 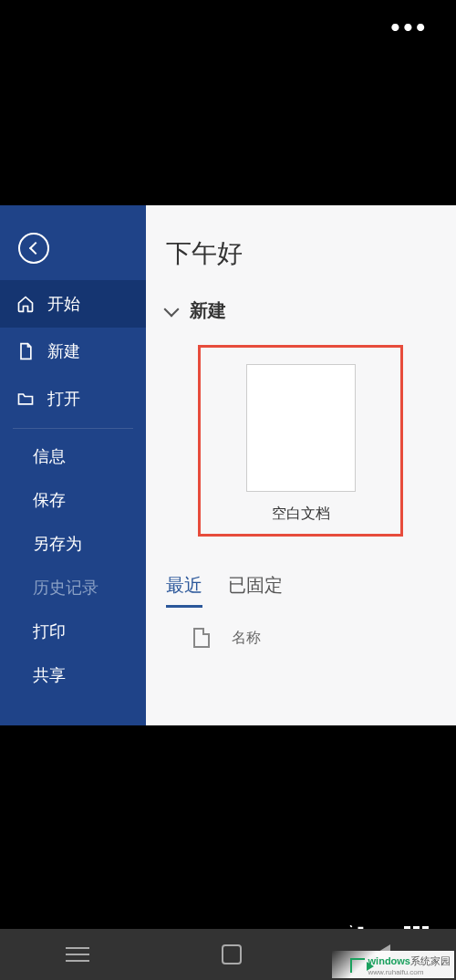 What do you see at coordinates (311, 310) in the screenshot?
I see `new-section-header: 新建` at bounding box center [311, 310].